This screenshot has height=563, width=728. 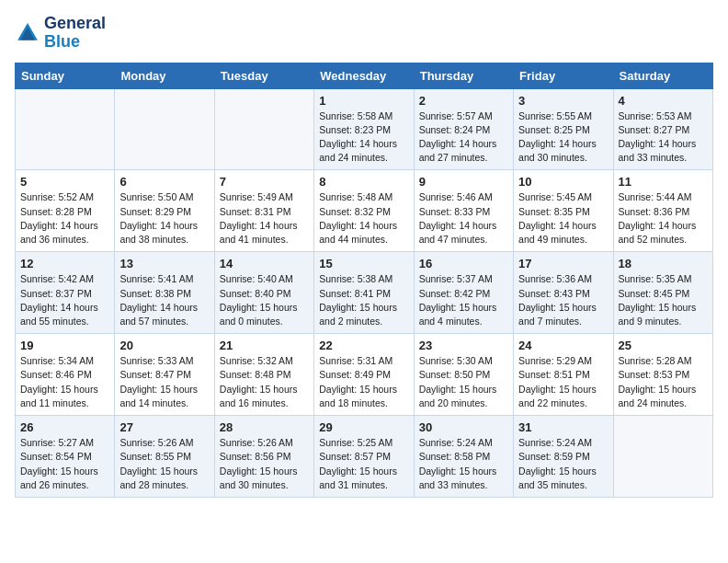 What do you see at coordinates (264, 456) in the screenshot?
I see `calendar-cell: 28Sunrise: 5:26 AM Sunset: 8:56 PM Dayli…` at bounding box center [264, 456].